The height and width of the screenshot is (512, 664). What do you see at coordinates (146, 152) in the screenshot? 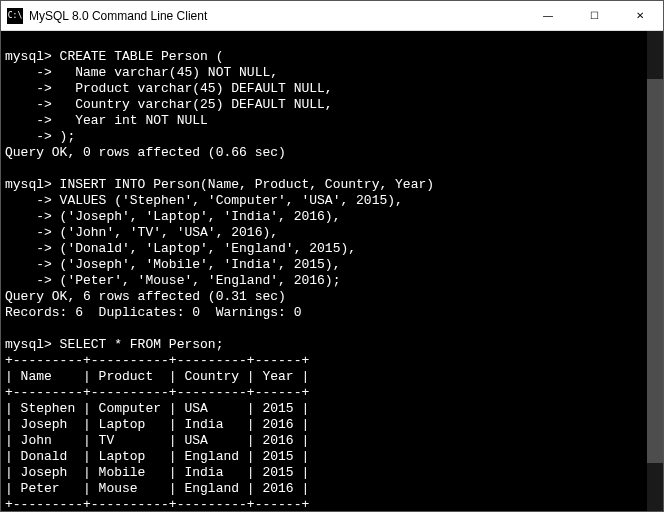
I see `query-result: Query OK, 0 rows affected (0.66 sec)` at bounding box center [146, 152].